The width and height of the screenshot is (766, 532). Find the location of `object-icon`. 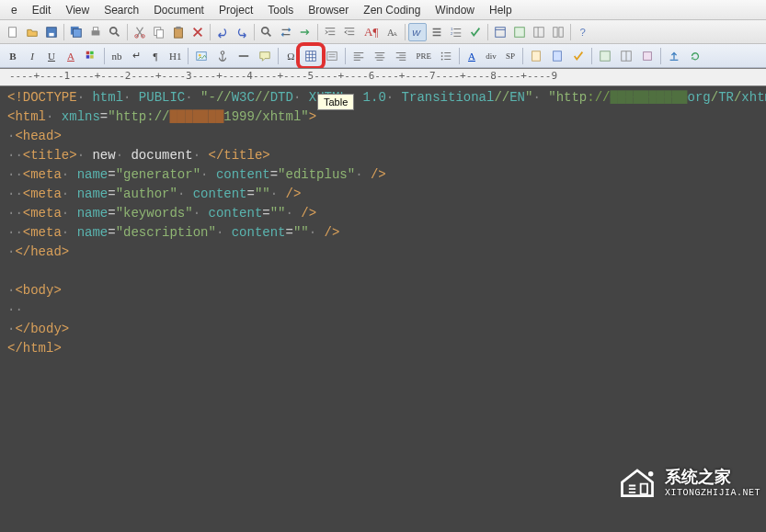

object-icon is located at coordinates (647, 56).